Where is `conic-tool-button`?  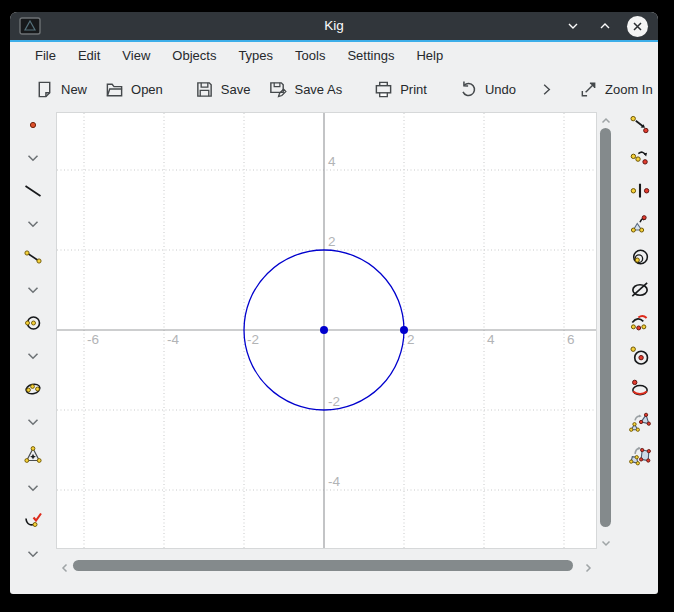
conic-tool-button is located at coordinates (33, 389).